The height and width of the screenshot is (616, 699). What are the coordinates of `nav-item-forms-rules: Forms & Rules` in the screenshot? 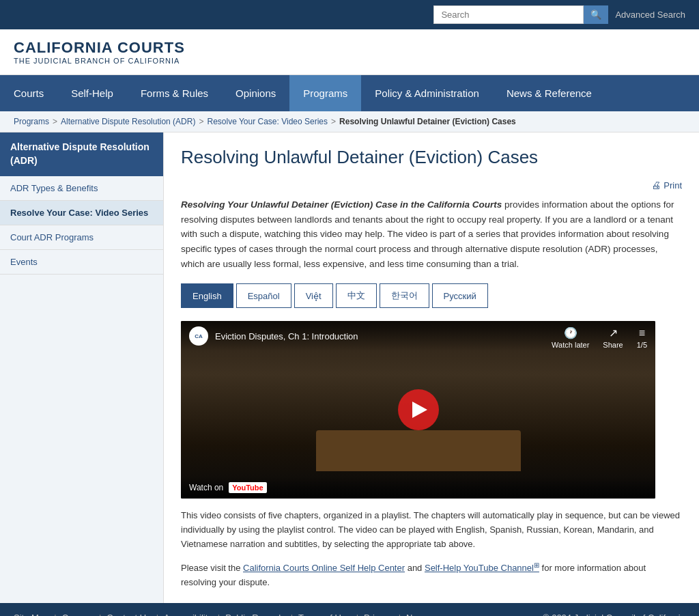 It's located at (175, 93).